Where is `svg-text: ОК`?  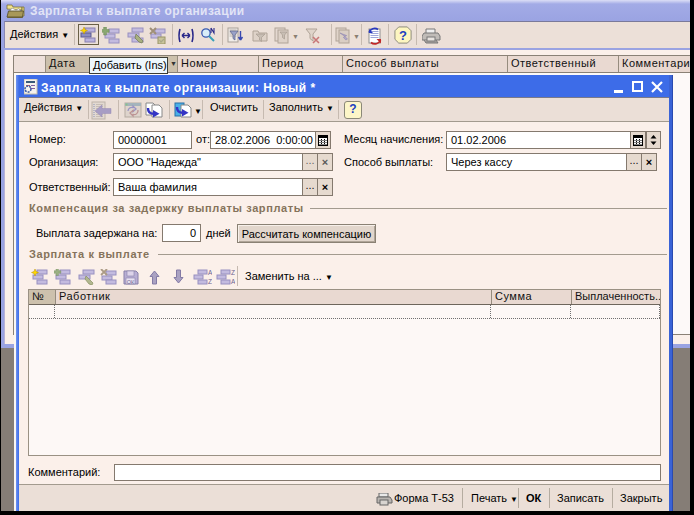
svg-text: ОК is located at coordinates (131, 282).